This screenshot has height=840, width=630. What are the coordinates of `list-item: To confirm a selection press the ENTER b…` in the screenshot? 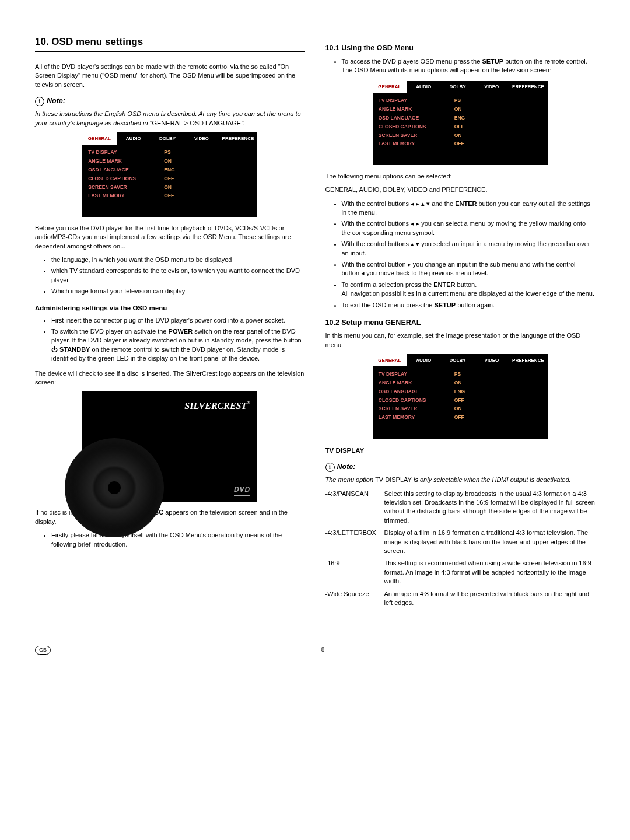 It's located at (469, 289).